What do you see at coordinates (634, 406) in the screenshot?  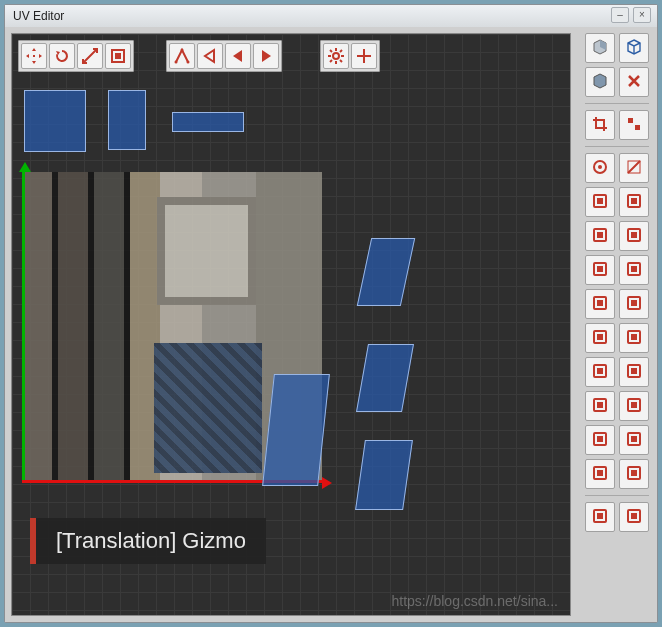 I see `exp-in-icon` at bounding box center [634, 406].